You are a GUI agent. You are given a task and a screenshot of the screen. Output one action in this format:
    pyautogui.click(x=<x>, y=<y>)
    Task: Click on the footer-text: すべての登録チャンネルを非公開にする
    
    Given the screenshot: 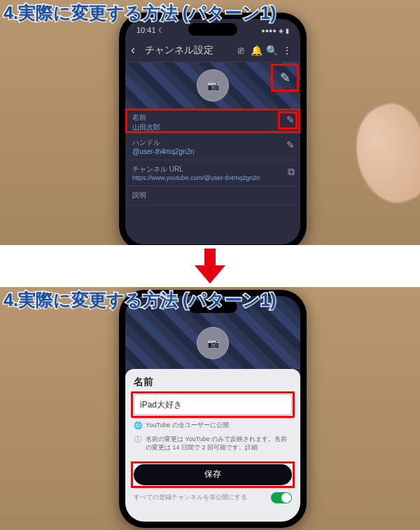 What is the action you would take?
    pyautogui.click(x=190, y=497)
    